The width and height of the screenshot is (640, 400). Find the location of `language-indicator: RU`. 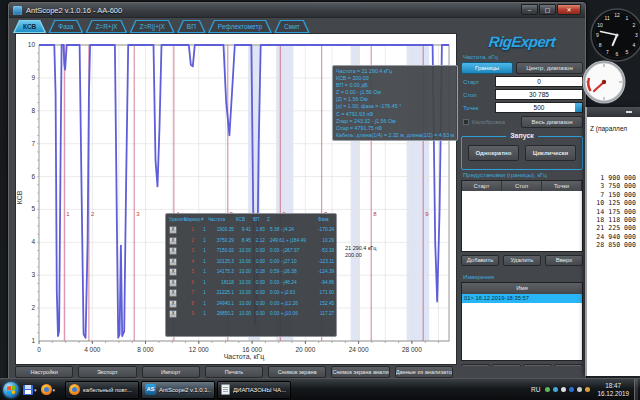

language-indicator: RU is located at coordinates (536, 390).